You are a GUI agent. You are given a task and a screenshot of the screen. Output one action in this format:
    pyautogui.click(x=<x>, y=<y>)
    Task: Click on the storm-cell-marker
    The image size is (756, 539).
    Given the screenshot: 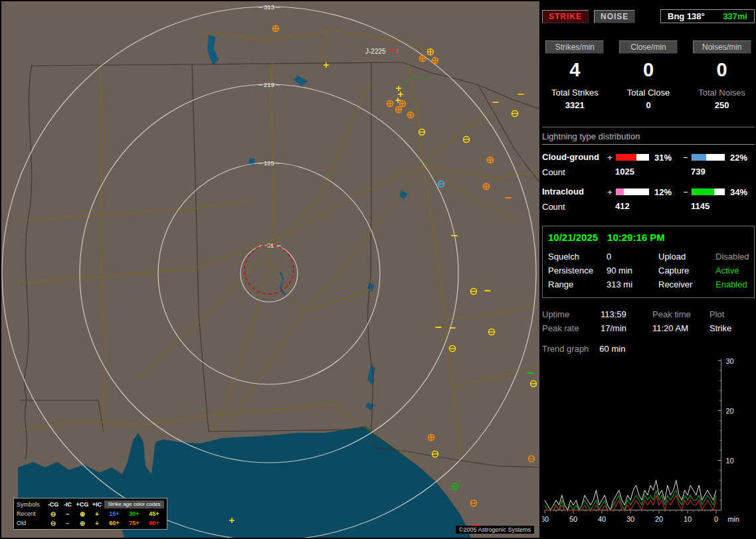 What is the action you would take?
    pyautogui.click(x=392, y=50)
    